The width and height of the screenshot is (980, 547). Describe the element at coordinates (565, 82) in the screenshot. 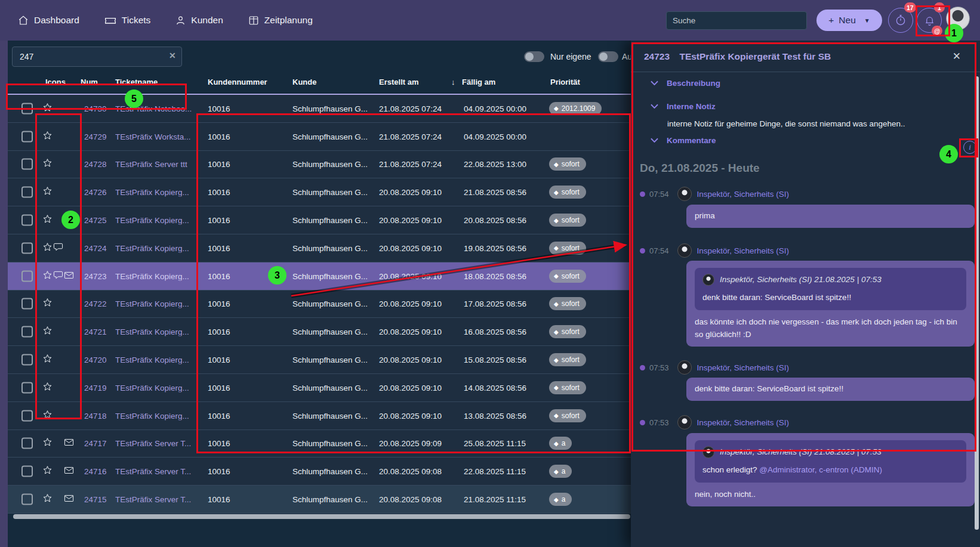

I see `column-header-prioritaet: Priorität` at that location.